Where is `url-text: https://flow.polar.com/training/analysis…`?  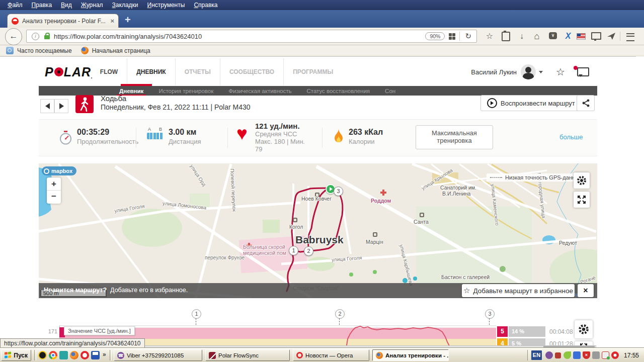 url-text: https://flow.polar.com/training/analysis… is located at coordinates (128, 36).